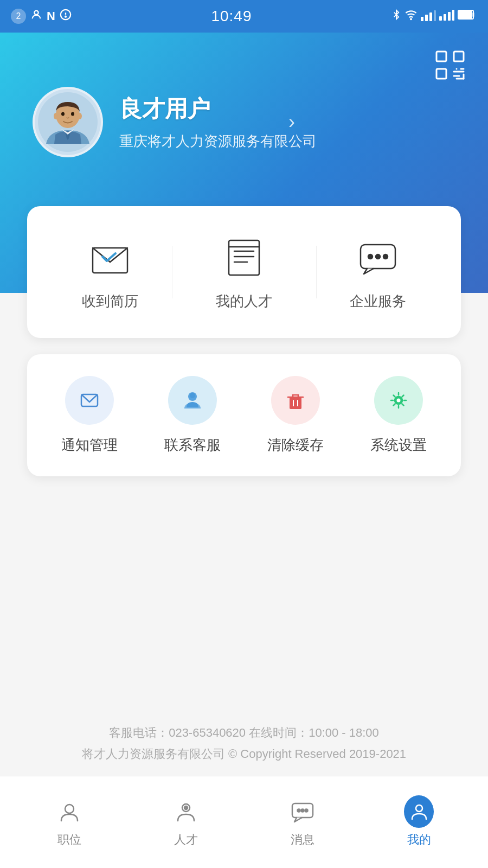  Describe the element at coordinates (89, 445) in the screenshot. I see `notification-label: 通知管理` at that location.